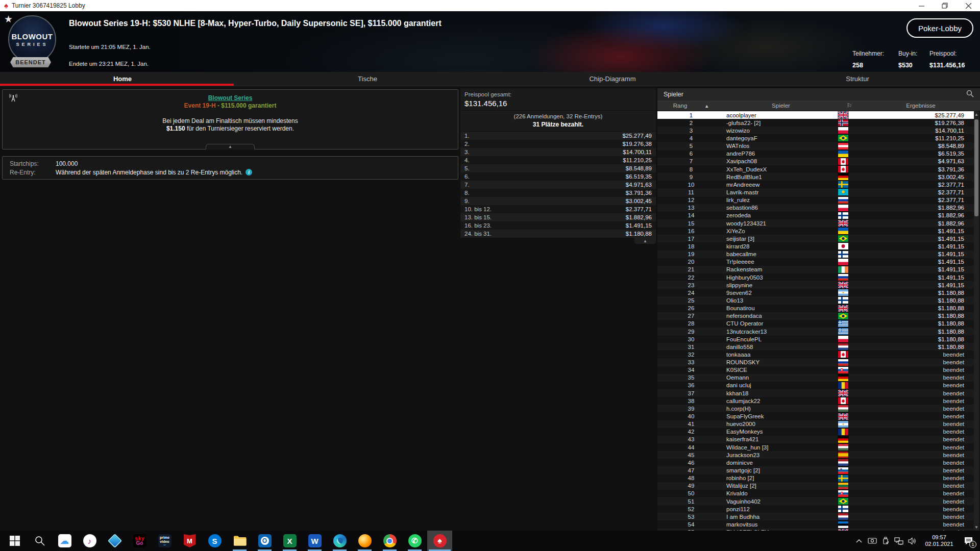 The image size is (980, 551). Describe the element at coordinates (816, 509) in the screenshot. I see `player-row: 52 ponzi112 beendet` at that location.